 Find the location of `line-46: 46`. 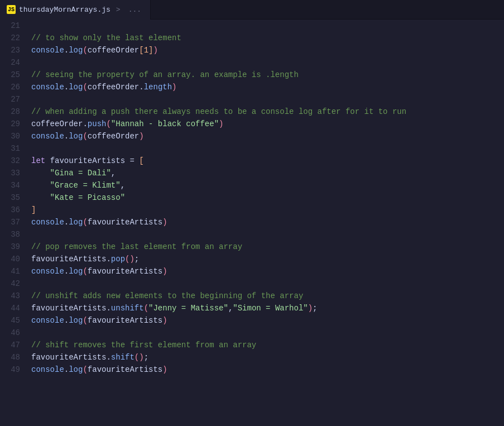

line-46: 46 is located at coordinates (252, 333).